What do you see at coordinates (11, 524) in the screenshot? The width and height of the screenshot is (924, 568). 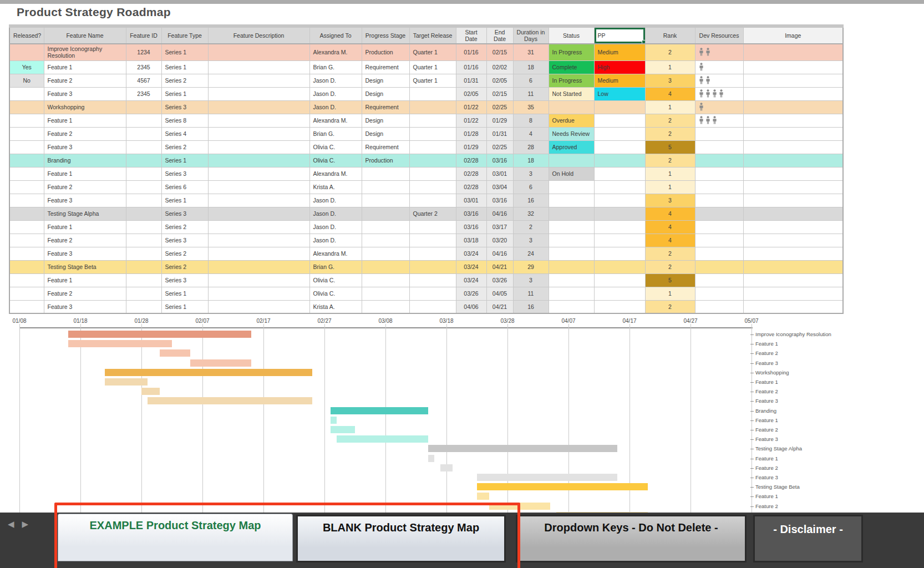 I see `tabs-scroll-left-icon: ◀` at bounding box center [11, 524].